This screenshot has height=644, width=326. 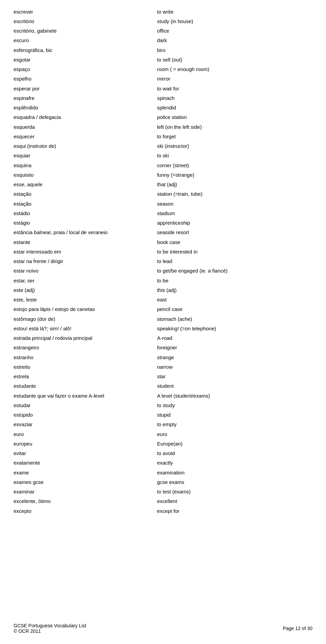 I want to click on english-translation: to empty, so click(x=235, y=424).